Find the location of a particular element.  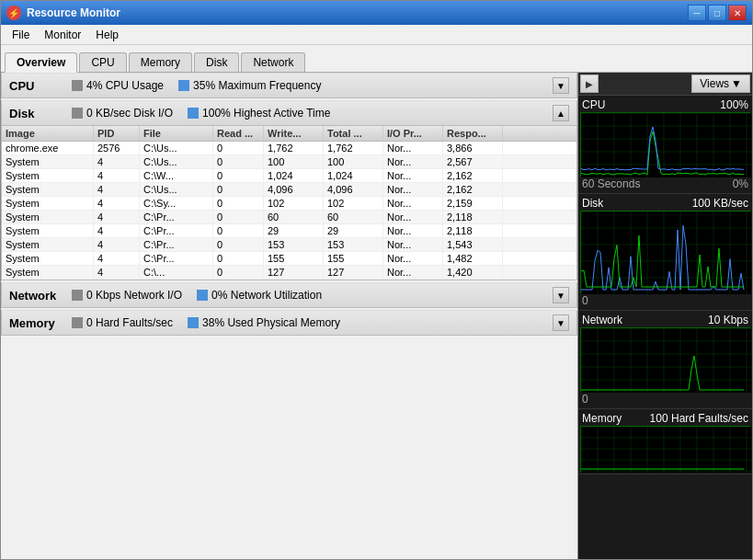

memory-title: Memory is located at coordinates (37, 324).